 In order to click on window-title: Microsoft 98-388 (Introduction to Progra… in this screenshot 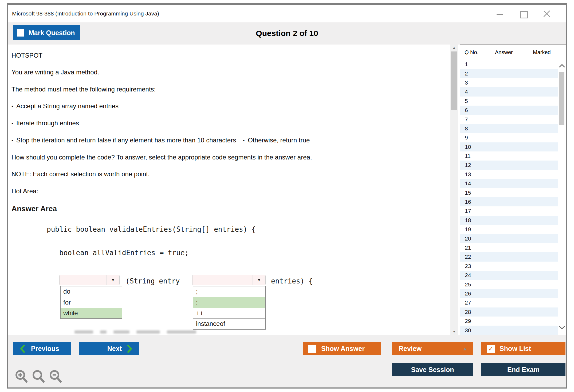, I will do `click(85, 14)`.